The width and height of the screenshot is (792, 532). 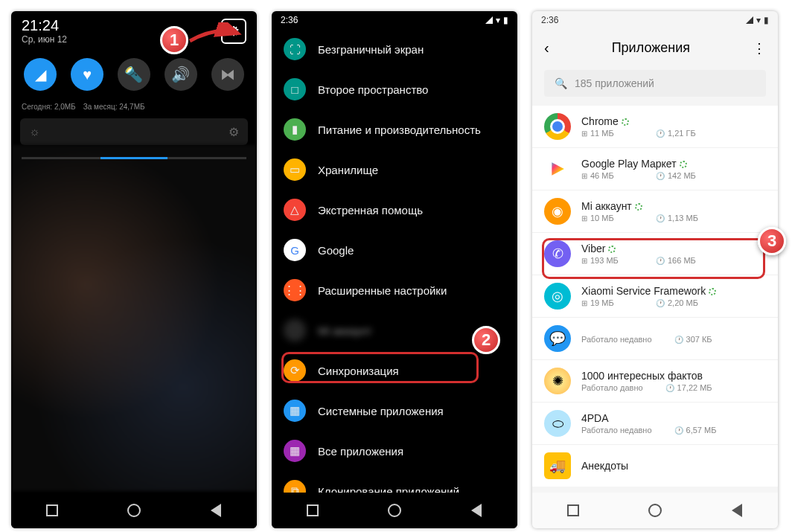 I want to click on setting-fullscreen: ⛶Безграничный экран, so click(x=395, y=49).